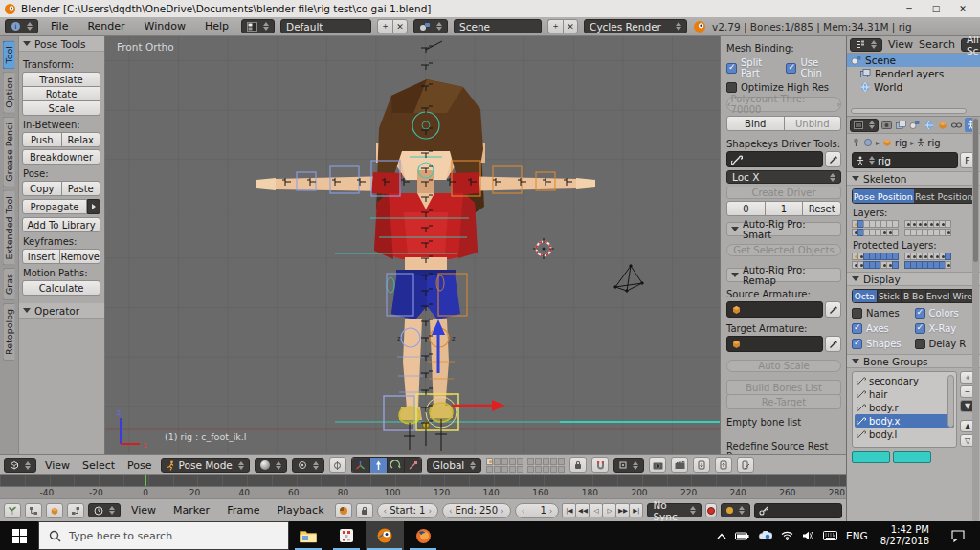 The image size is (980, 550). I want to click on delay-refresh-checkbox: Delay R, so click(946, 344).